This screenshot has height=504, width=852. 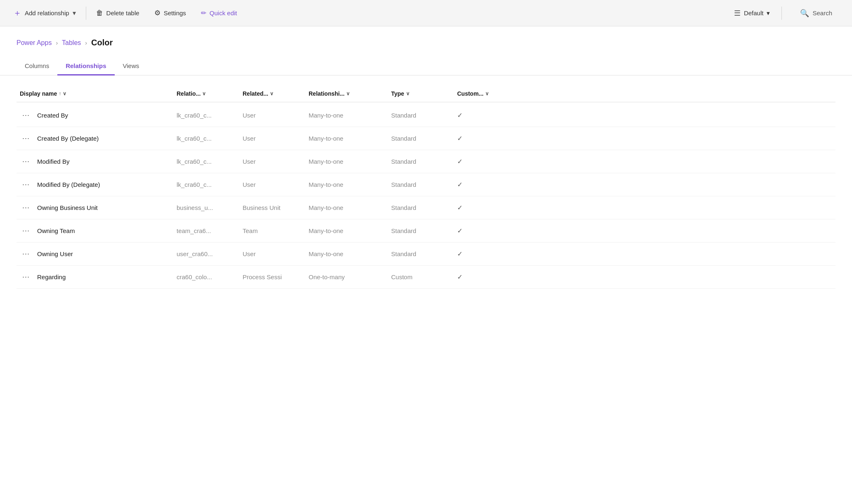 What do you see at coordinates (426, 208) in the screenshot?
I see `table-row: ··· Owning Business Unit business_u... B…` at bounding box center [426, 208].